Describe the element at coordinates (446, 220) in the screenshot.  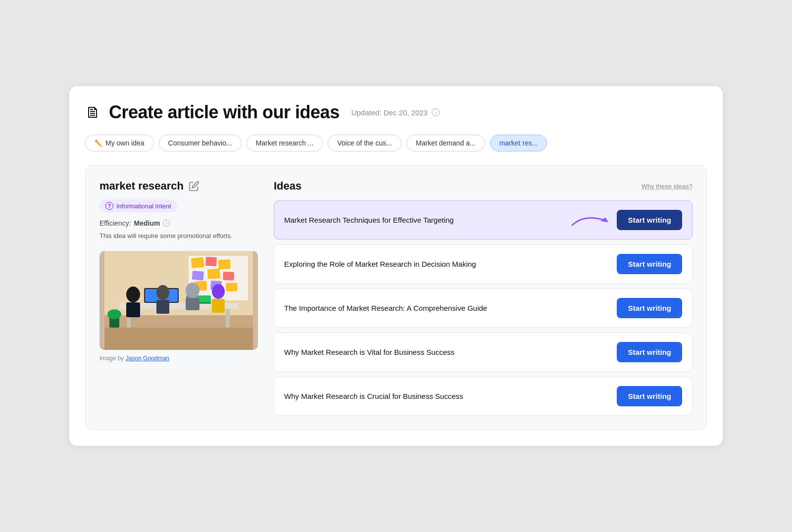
I see `idea-text-1: Market Research Techniques for Effective…` at that location.